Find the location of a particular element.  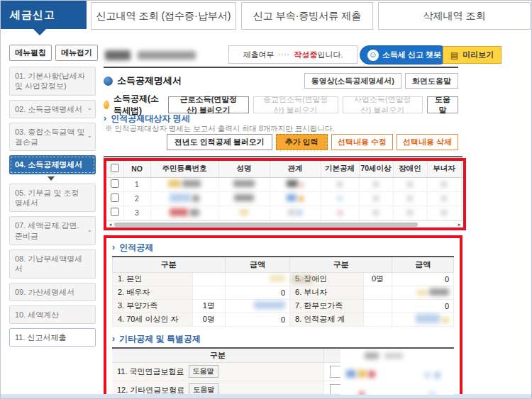

load-earned-income-button: 근로소득(연말정산) 불러오기 is located at coordinates (209, 105).